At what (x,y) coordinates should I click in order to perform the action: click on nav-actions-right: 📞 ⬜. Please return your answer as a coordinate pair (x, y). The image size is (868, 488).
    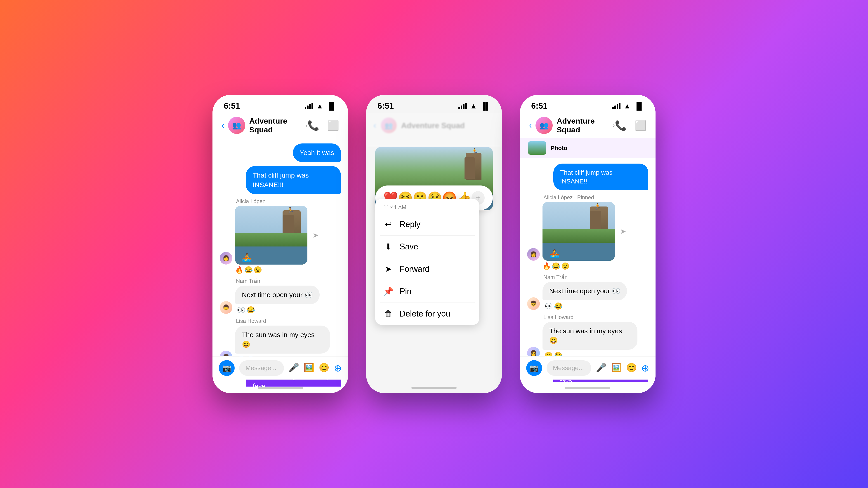
    Looking at the image, I should click on (631, 125).